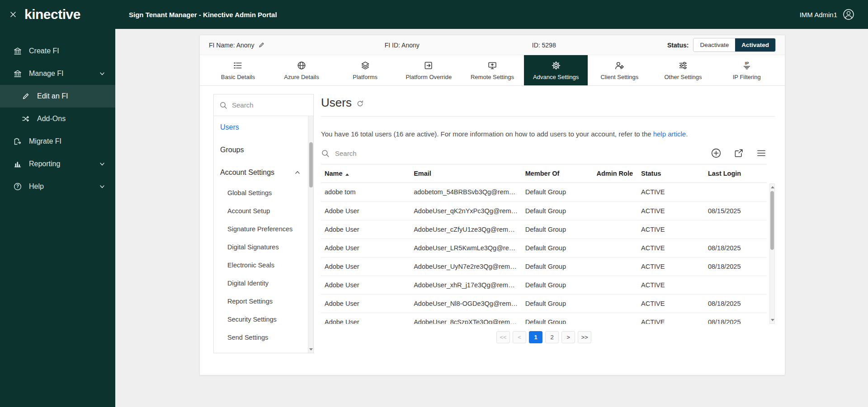 This screenshot has height=407, width=868. What do you see at coordinates (492, 14) in the screenshot?
I see `topbar: Sign Tenant Manager - Kinective Admin Po…` at bounding box center [492, 14].